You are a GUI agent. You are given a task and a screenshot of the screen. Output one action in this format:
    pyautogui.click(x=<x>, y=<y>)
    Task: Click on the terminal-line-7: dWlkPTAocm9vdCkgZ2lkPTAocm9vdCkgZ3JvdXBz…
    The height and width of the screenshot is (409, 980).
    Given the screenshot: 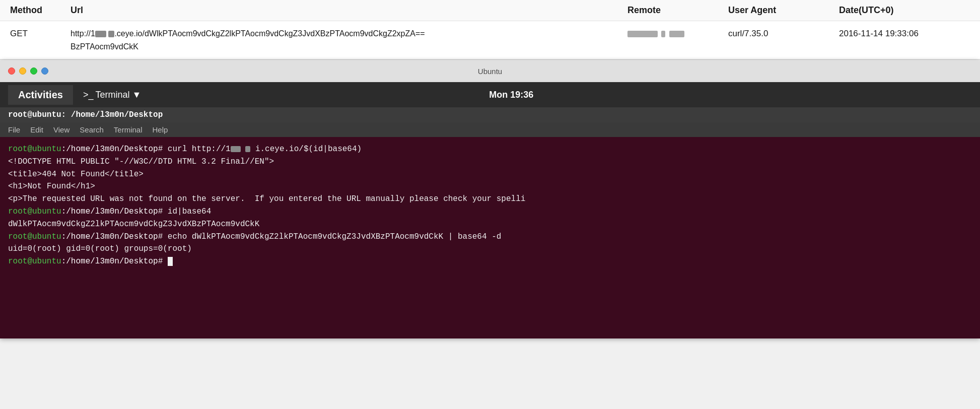 What is the action you would take?
    pyautogui.click(x=490, y=225)
    